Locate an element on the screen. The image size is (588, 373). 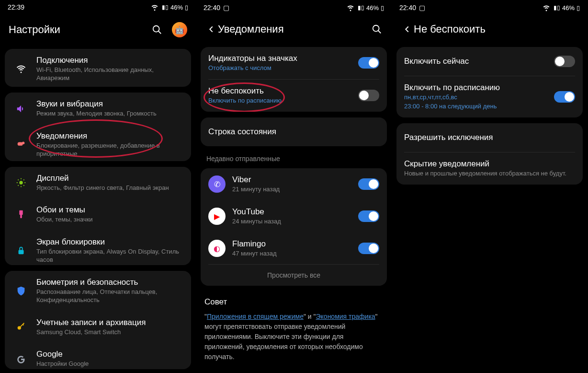
toggle-dnd is located at coordinates (369, 95).